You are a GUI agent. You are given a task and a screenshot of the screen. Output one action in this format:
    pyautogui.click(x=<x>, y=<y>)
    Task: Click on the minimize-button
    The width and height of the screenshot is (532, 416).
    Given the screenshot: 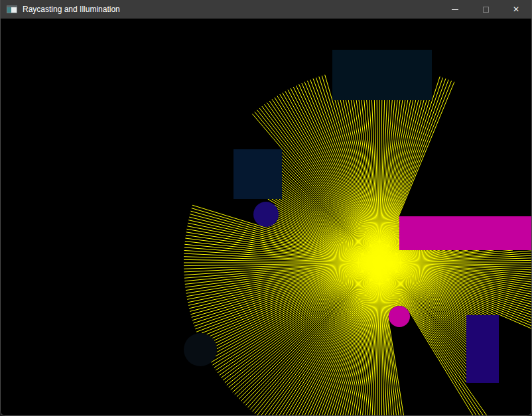 What is the action you would take?
    pyautogui.click(x=455, y=9)
    